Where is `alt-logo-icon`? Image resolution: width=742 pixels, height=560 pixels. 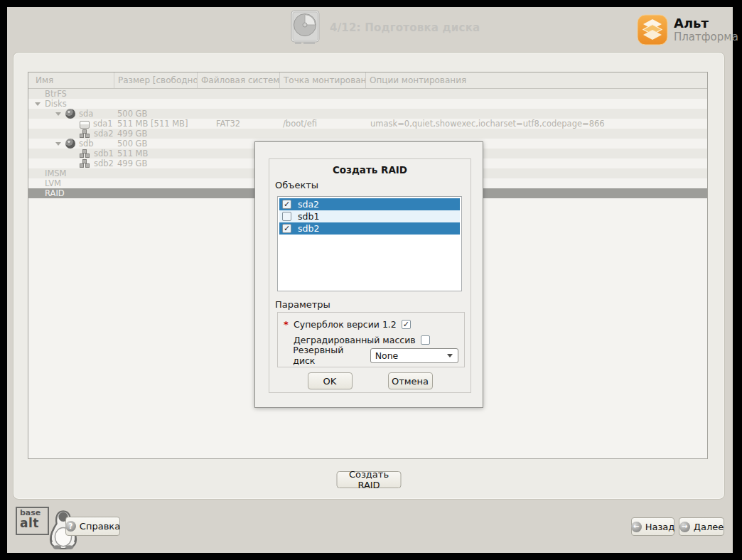
alt-logo-icon is located at coordinates (652, 30).